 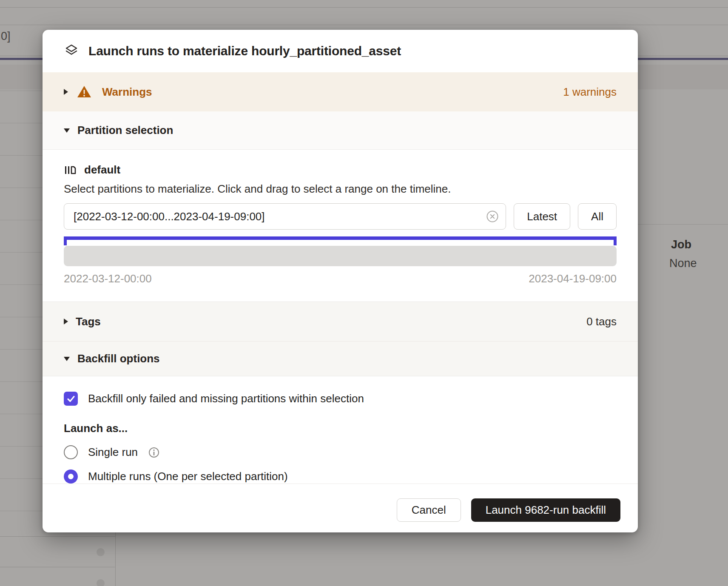 I want to click on partition-icon, so click(x=70, y=170).